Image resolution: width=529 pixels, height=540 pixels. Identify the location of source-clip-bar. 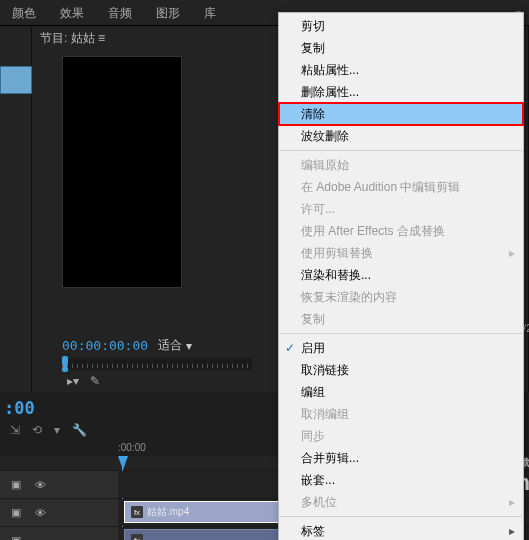
(16, 80).